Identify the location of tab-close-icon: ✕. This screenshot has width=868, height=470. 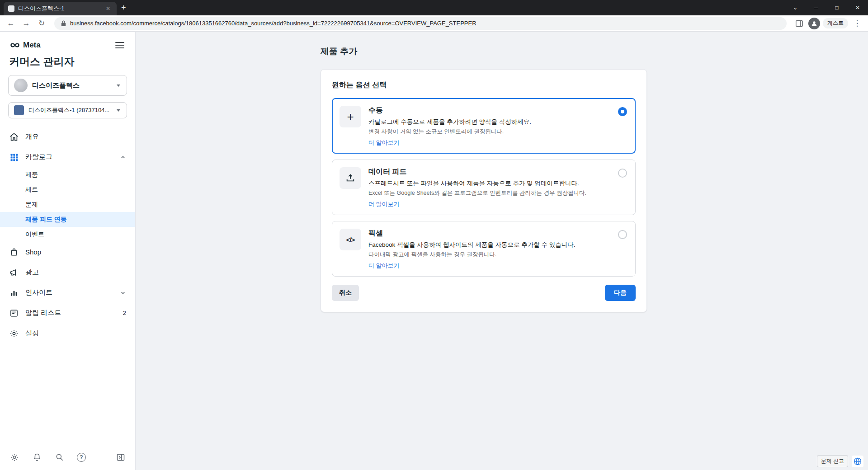
(108, 9).